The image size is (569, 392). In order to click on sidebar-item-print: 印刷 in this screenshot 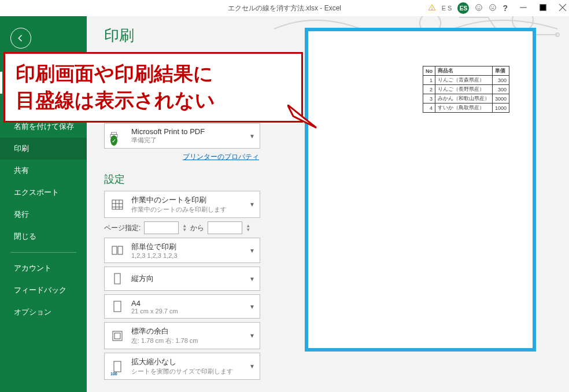, I will do `click(43, 149)`.